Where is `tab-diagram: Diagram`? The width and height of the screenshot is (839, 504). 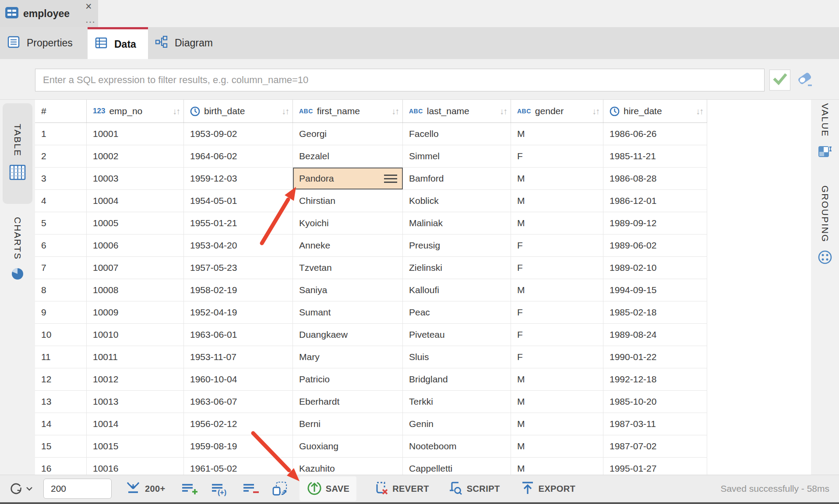
tab-diagram: Diagram is located at coordinates (197, 43).